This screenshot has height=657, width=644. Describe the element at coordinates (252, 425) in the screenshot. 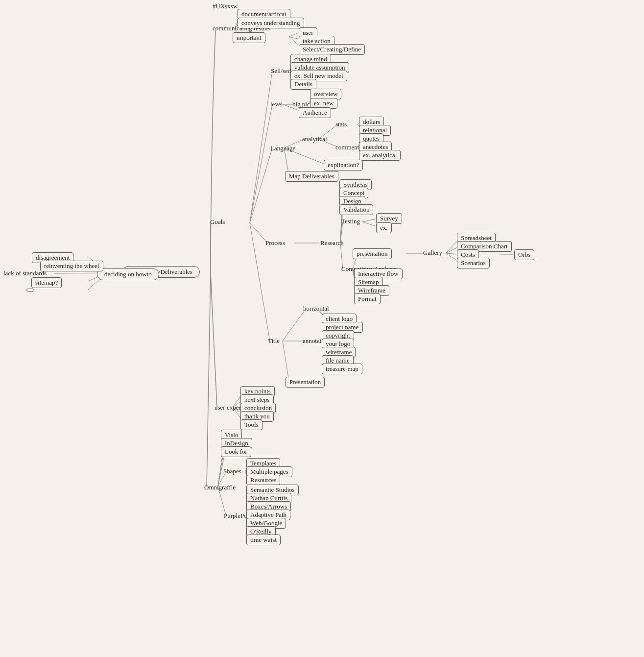

I see `thank-you-label: Tools` at that location.